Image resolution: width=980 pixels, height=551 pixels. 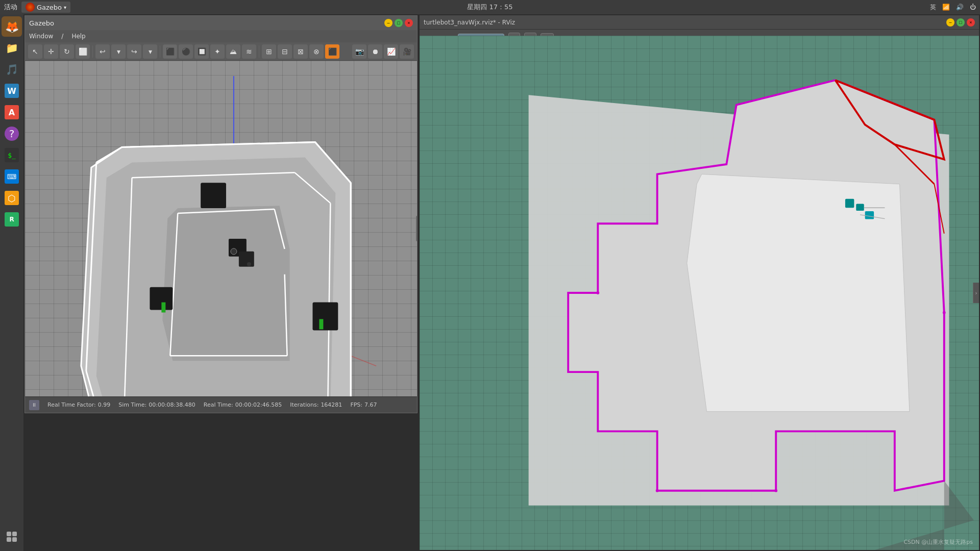 What do you see at coordinates (961, 22) in the screenshot?
I see `rviz-maximize-button: □` at bounding box center [961, 22].